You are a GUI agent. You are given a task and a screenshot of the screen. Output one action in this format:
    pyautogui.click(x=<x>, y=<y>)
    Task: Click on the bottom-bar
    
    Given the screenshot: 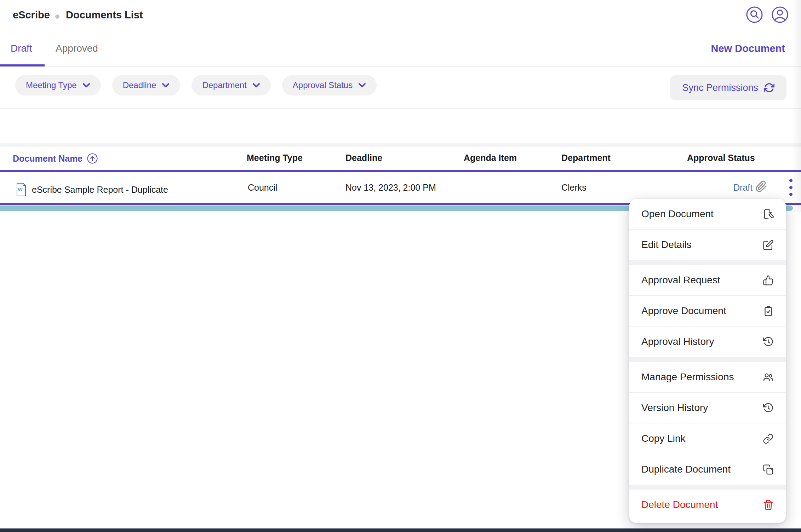 What is the action you would take?
    pyautogui.click(x=401, y=530)
    